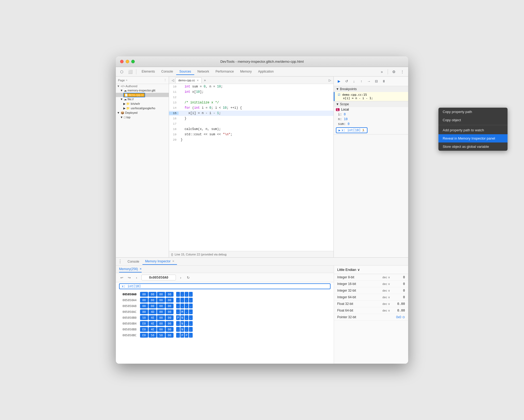 The height and width of the screenshot is (420, 524). What do you see at coordinates (371, 104) in the screenshot?
I see `scope-header: ▼ Scope` at bounding box center [371, 104].